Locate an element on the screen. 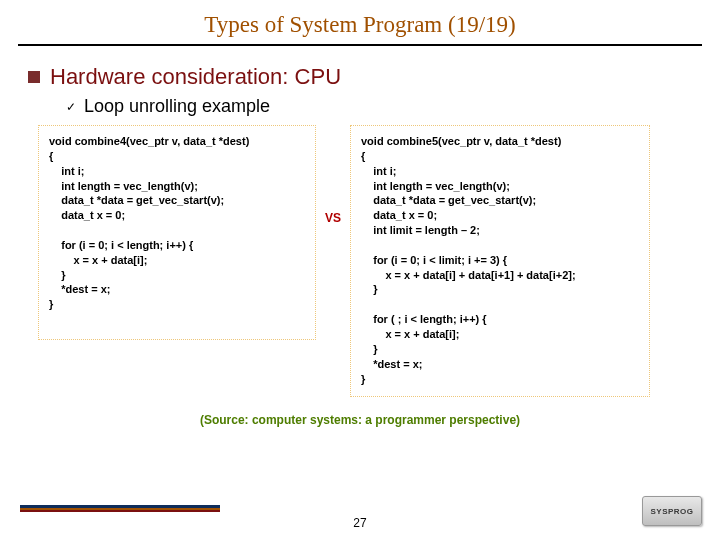 This screenshot has height=540, width=720. footer: 27 SYSPROG is located at coordinates (360, 515).